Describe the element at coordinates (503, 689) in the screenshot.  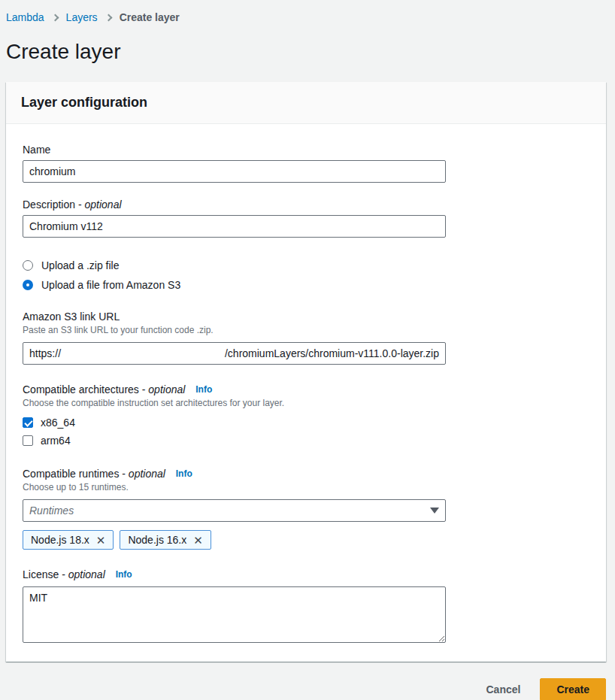
I see `cancel-button: Cancel` at that location.